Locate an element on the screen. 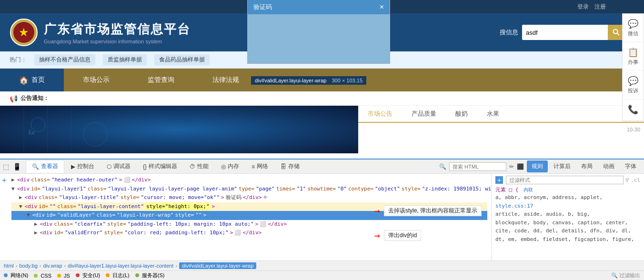  phone-button: 📞 is located at coordinates (633, 110).